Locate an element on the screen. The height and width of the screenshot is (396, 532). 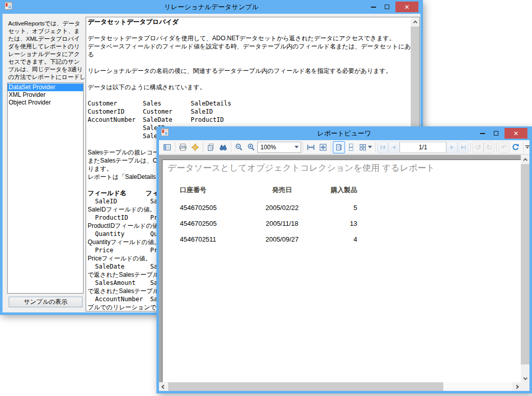
back-button: ↶ is located at coordinates (504, 147).